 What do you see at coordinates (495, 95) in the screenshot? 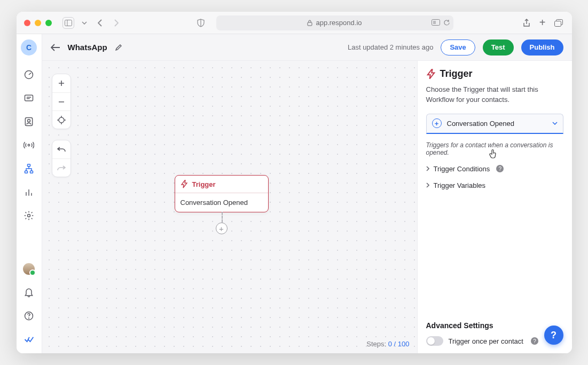
I see `panel-description: Choose the Trigger that will start this …` at bounding box center [495, 95].